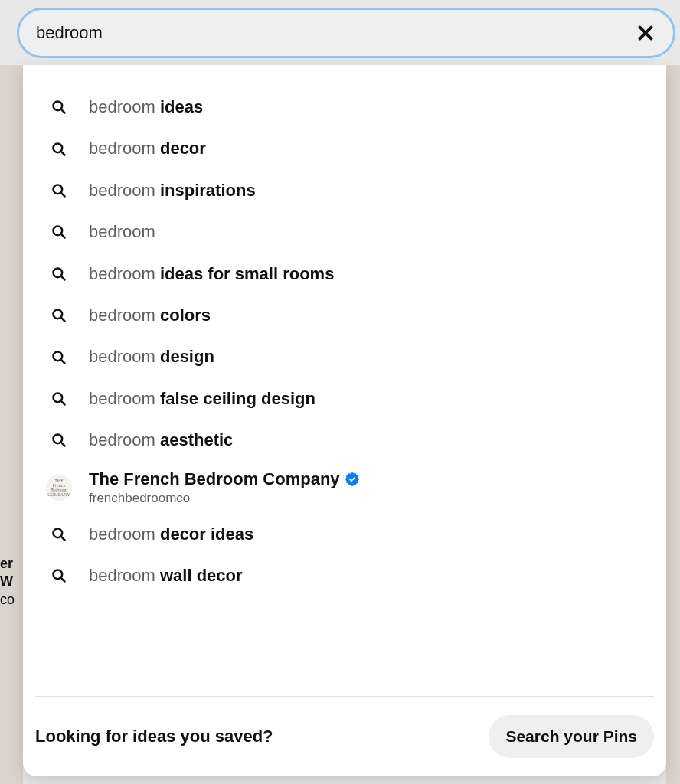 This screenshot has width=680, height=784. I want to click on search-bar, so click(346, 33).